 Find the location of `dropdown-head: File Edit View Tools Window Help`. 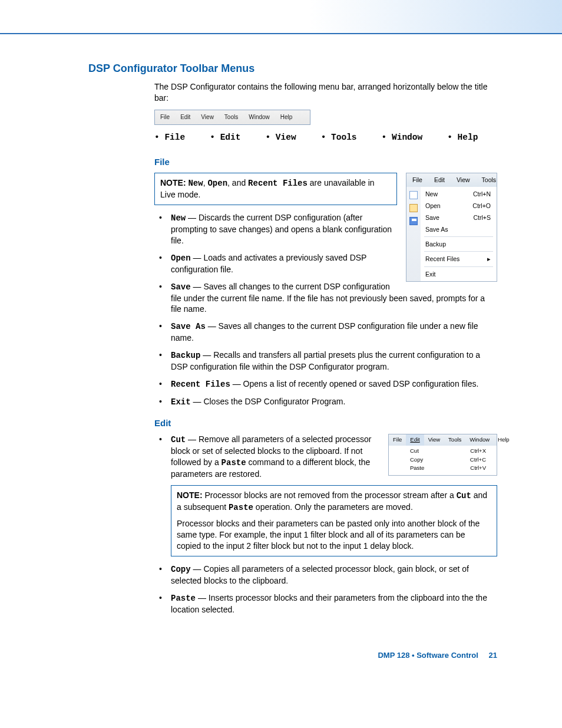

dropdown-head: File Edit View Tools Window Help is located at coordinates (443, 440).